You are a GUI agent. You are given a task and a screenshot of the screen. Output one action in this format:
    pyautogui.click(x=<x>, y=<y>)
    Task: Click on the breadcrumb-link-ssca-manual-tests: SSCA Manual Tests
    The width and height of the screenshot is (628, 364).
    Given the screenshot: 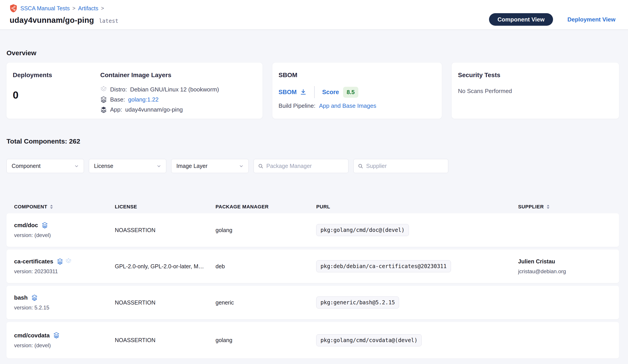 What is the action you would take?
    pyautogui.click(x=45, y=8)
    